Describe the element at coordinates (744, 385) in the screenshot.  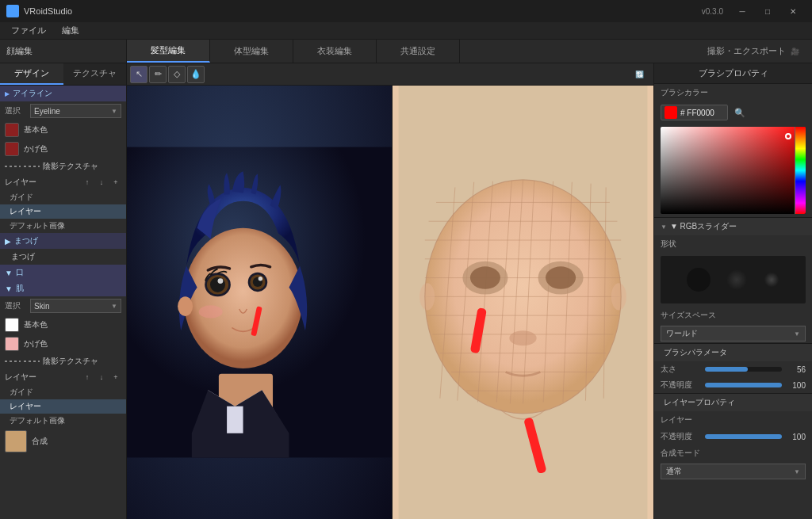
I see `opacity-slider` at that location.